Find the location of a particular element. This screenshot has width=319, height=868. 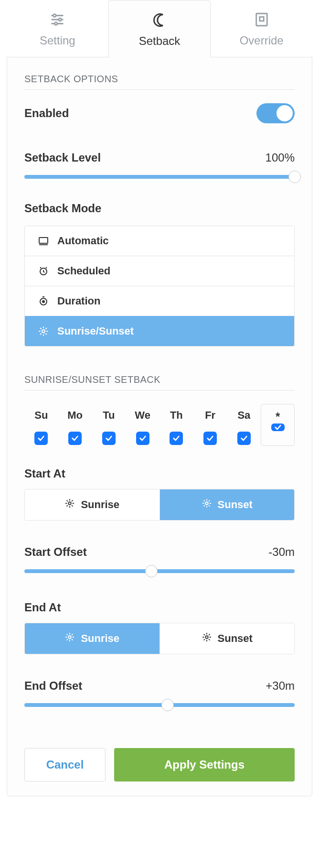

automatic-icon is located at coordinates (43, 241).